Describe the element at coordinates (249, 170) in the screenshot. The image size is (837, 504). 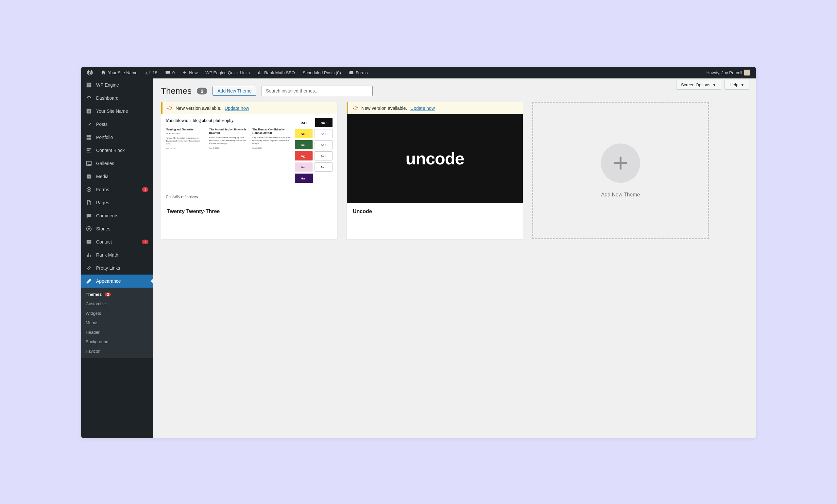
I see `theme-card-twenty-twenty-three: New version available. Update nowMindblo…` at that location.